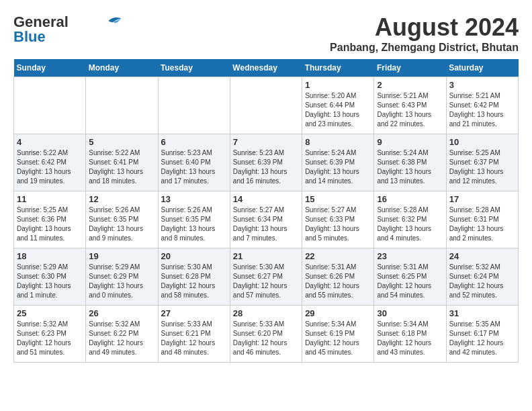 This screenshot has height=411, width=532. What do you see at coordinates (339, 106) in the screenshot?
I see `calendar-cell: 1Sunrise: 5:20 AM Sunset: 6:44 PM Daylig…` at bounding box center [339, 106].